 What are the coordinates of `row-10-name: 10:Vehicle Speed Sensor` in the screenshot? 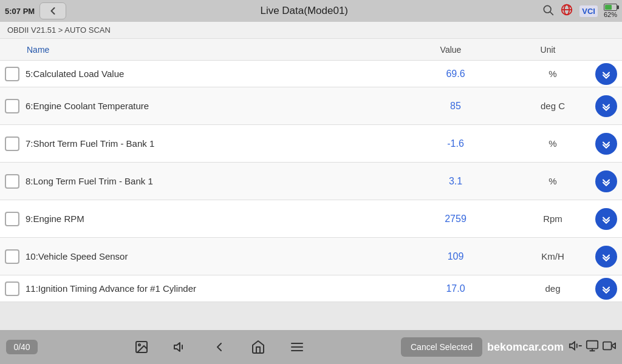 It's located at (213, 256).